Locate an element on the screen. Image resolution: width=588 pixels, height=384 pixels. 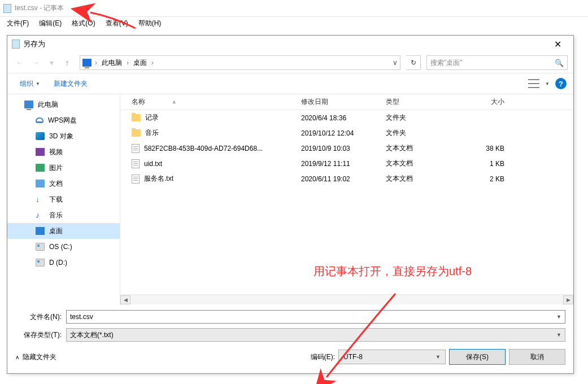
filename-value: test.csv is located at coordinates (81, 317).